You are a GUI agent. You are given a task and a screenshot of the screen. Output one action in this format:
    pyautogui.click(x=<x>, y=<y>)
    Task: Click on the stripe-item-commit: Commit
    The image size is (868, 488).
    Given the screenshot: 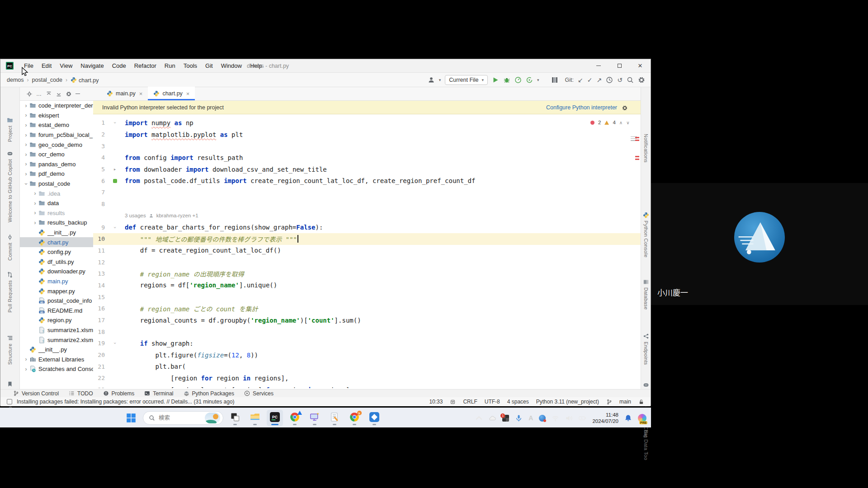 What is the action you would take?
    pyautogui.click(x=10, y=248)
    